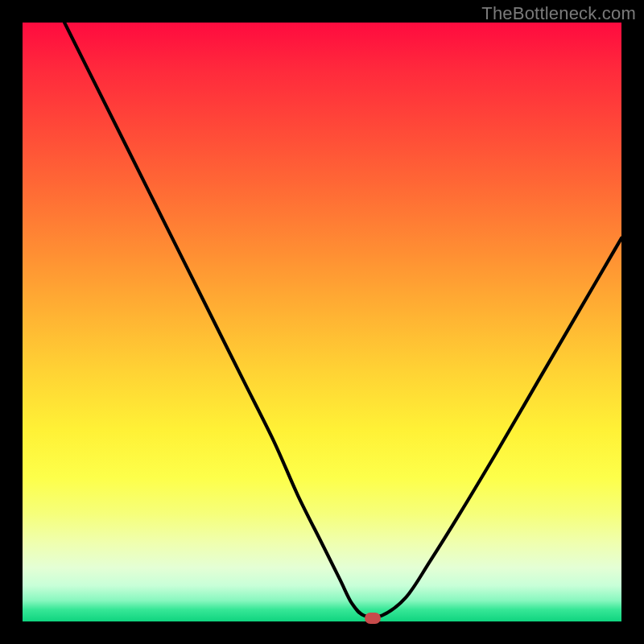 Image resolution: width=644 pixels, height=644 pixels. Describe the element at coordinates (373, 618) in the screenshot. I see `optimal-point-marker` at that location.